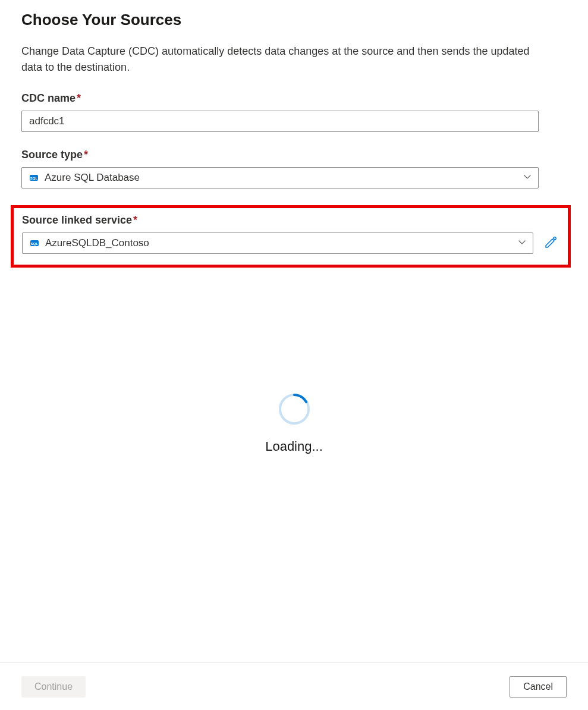 Image resolution: width=588 pixels, height=710 pixels. What do you see at coordinates (294, 447) in the screenshot?
I see `loading-text: Loading...` at bounding box center [294, 447].